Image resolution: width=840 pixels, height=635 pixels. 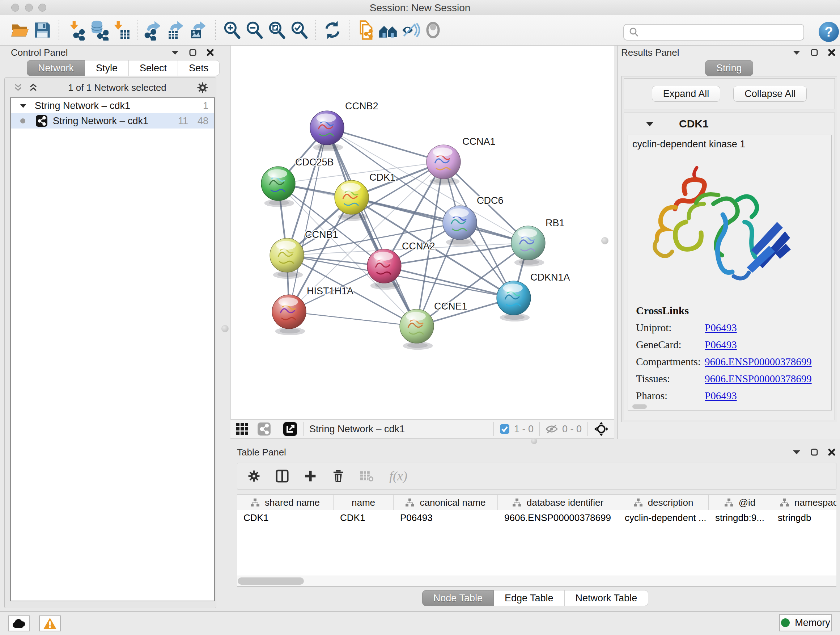 What do you see at coordinates (366, 30) in the screenshot?
I see `string-import-icon` at bounding box center [366, 30].